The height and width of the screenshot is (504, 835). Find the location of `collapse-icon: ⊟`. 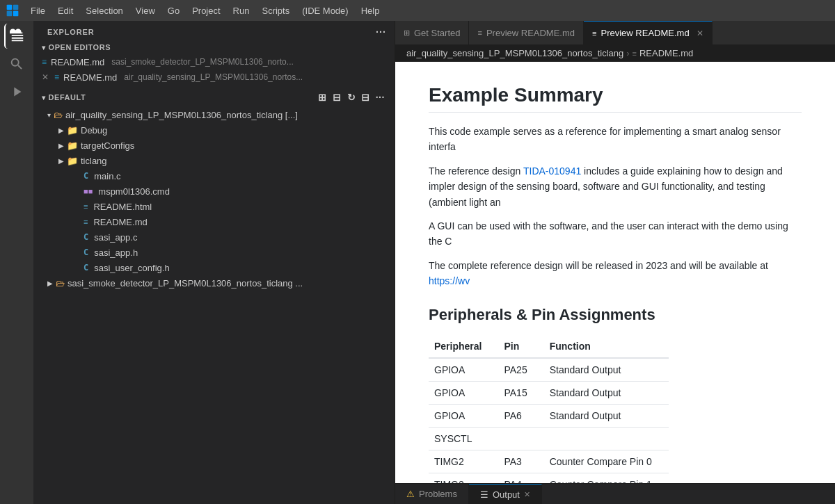

collapse-icon: ⊟ is located at coordinates (366, 97).